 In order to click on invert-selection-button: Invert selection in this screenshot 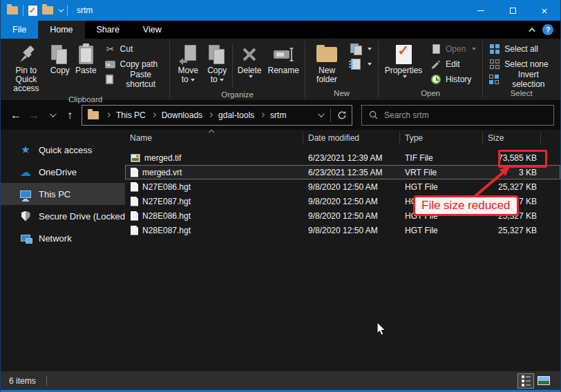, I will do `click(521, 79)`.